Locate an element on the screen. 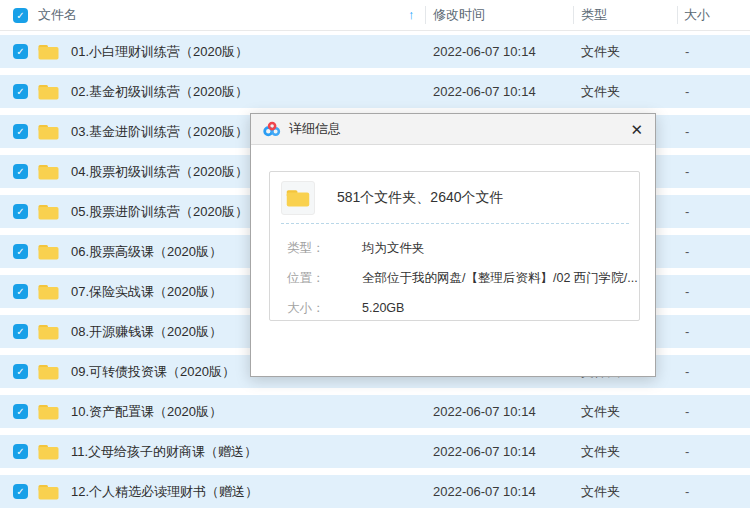 The width and height of the screenshot is (750, 519). dialog-title: 详细信息 is located at coordinates (315, 129).